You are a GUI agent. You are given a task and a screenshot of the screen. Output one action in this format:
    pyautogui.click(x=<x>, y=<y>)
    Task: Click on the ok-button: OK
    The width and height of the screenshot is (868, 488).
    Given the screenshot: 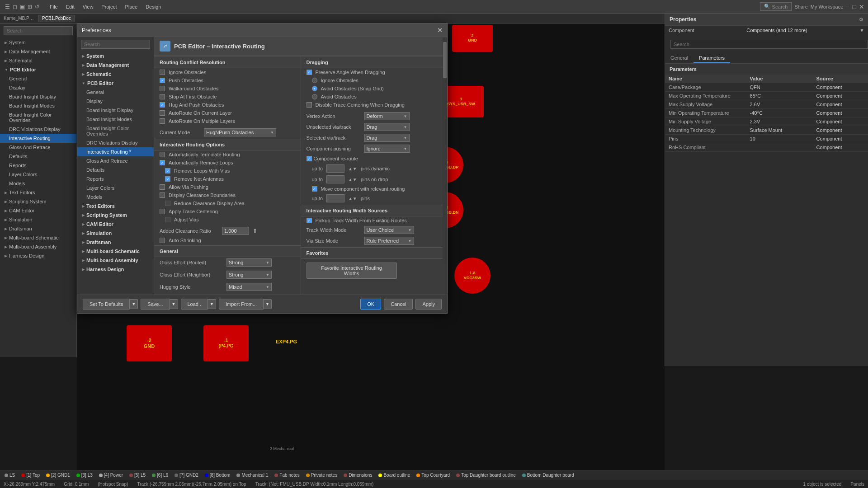 What is the action you would take?
    pyautogui.click(x=371, y=304)
    